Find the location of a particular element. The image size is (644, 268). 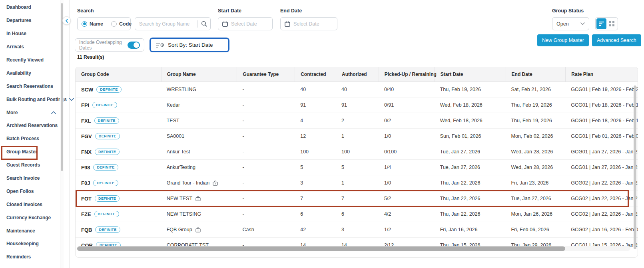

group-code: FQB is located at coordinates (86, 230).